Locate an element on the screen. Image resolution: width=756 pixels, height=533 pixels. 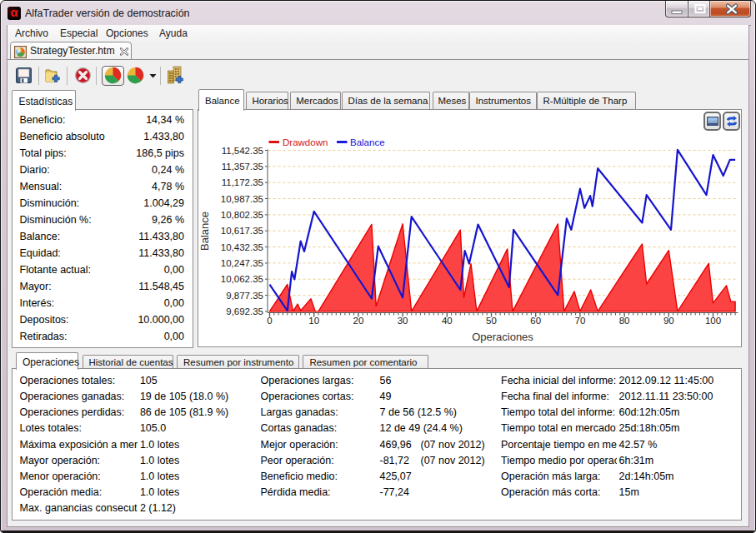
svg-text: 10,617.35 is located at coordinates (242, 231).